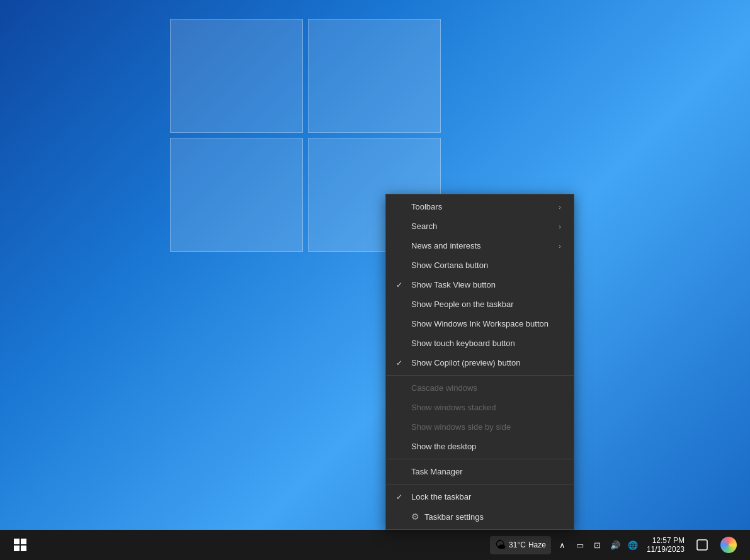  What do you see at coordinates (480, 427) in the screenshot?
I see `menu-item-sidebyside: Show windows side by side` at bounding box center [480, 427].